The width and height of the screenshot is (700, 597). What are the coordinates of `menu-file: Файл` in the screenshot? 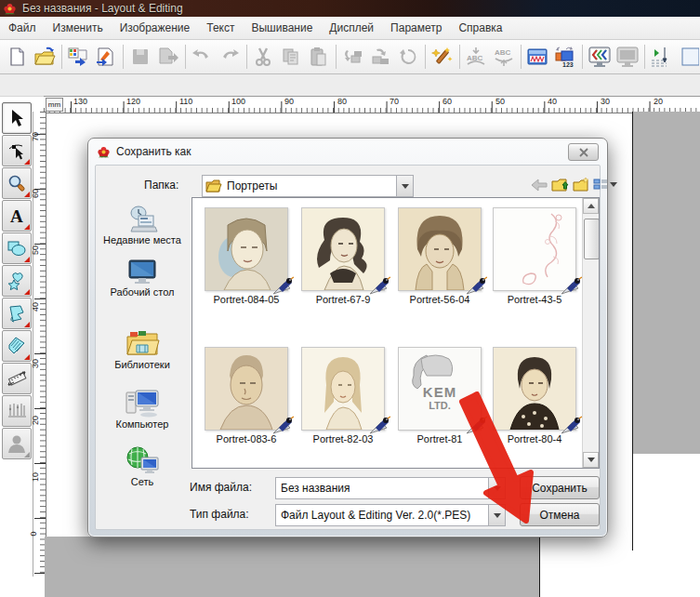 It's located at (22, 28).